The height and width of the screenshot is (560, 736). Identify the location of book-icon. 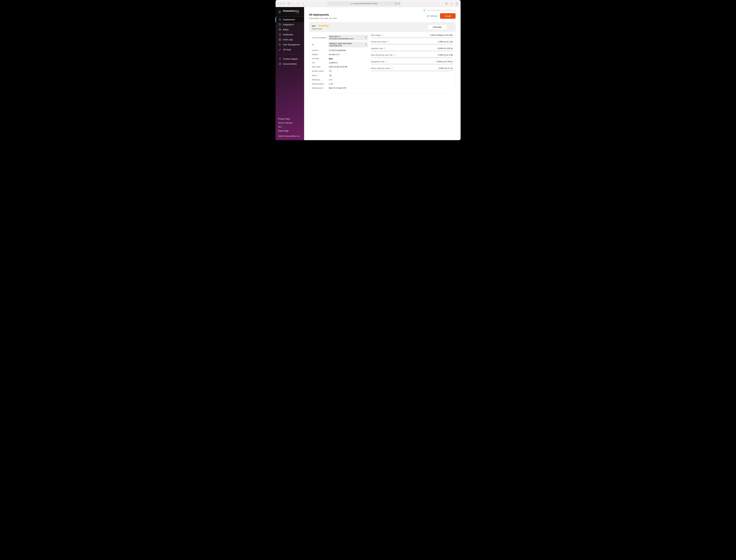
(280, 64).